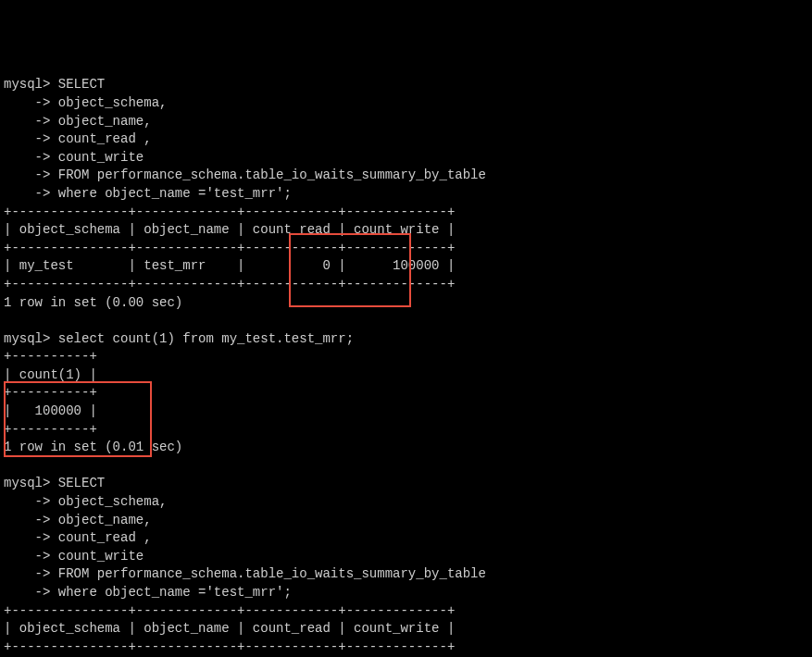  What do you see at coordinates (206, 339) in the screenshot?
I see `query-line: select count(1) from my_test.test_mrr;` at bounding box center [206, 339].